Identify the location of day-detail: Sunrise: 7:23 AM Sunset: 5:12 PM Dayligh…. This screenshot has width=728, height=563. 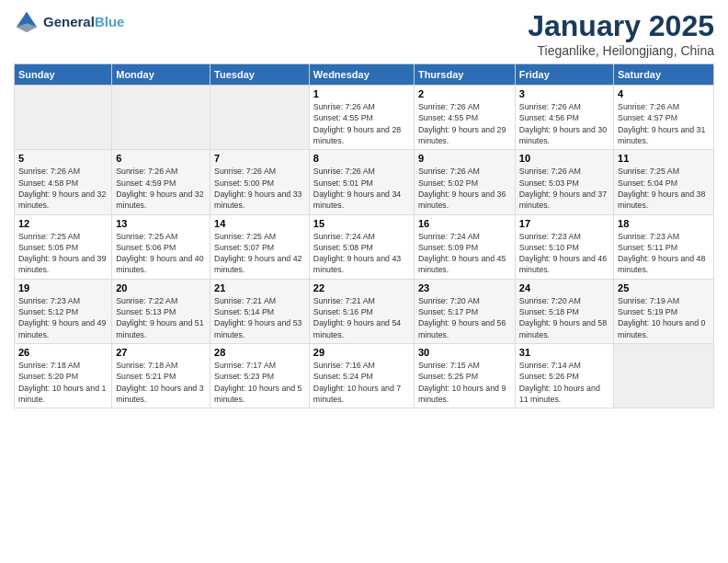
(63, 318).